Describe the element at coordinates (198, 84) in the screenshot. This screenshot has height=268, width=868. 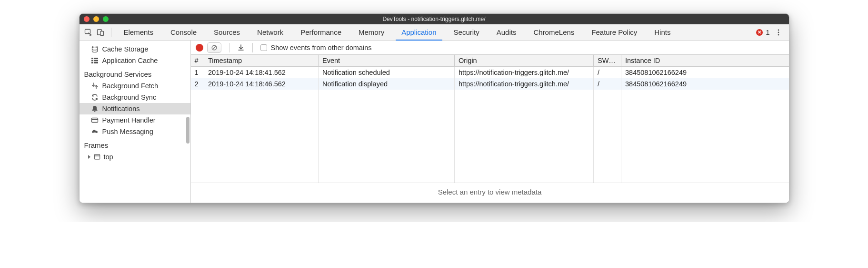
I see `cell-idx: 2` at that location.